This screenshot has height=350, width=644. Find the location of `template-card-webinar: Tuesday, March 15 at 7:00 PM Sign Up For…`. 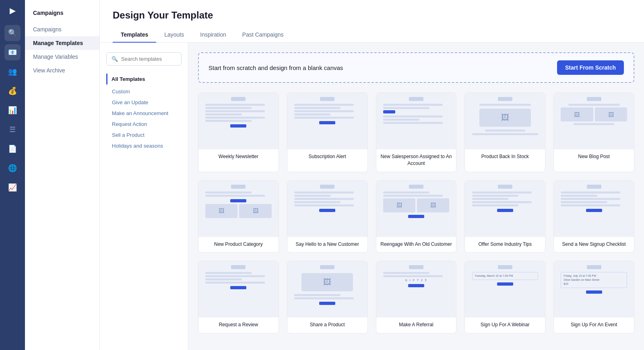

template-card-webinar: Tuesday, March 15 at 7:00 PM Sign Up For… is located at coordinates (505, 297).